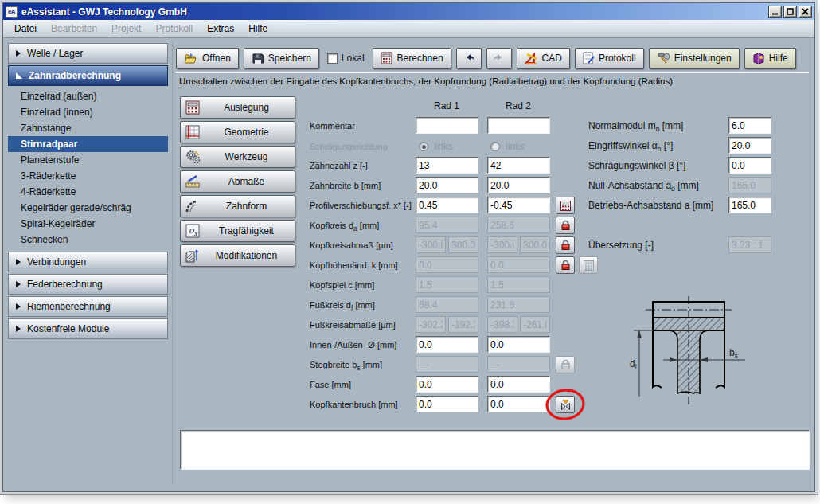 Image resolution: width=820 pixels, height=504 pixels. Describe the element at coordinates (447, 404) in the screenshot. I see `kopfkantenbruch-rad1-input` at that location.